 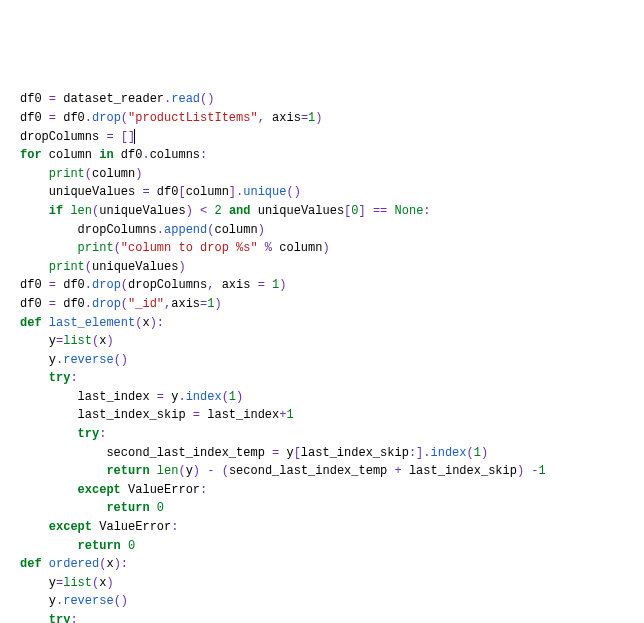 I want to click on token-kw: in, so click(x=106, y=155).